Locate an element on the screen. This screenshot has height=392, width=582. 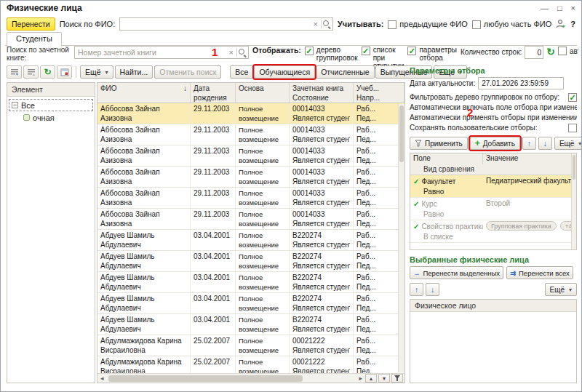
actuality-label: Дата актуальности: is located at coordinates (442, 83).